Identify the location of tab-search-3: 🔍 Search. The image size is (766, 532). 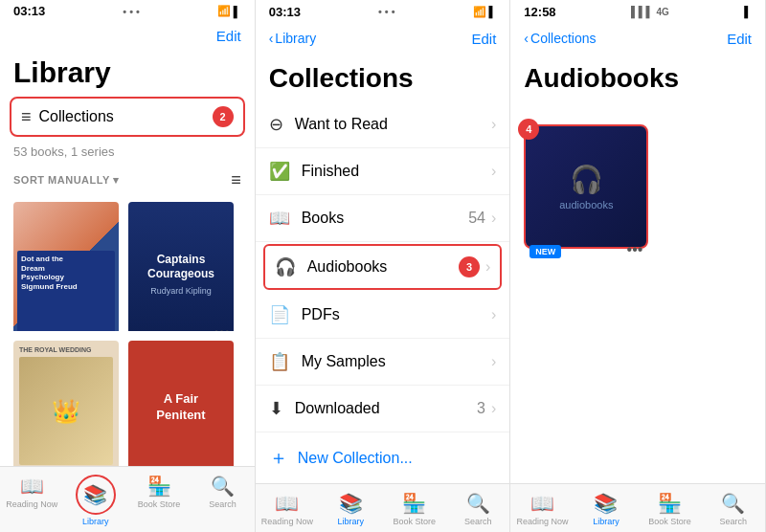
(733, 509).